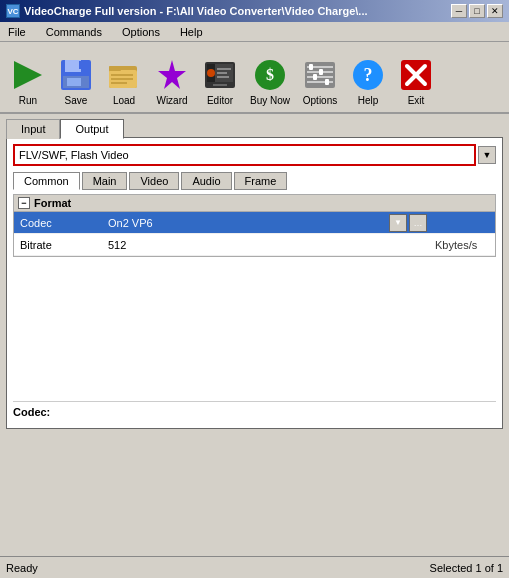 Image resolution: width=509 pixels, height=578 pixels. I want to click on title-bar: VC VideoCharge Full version - F:\All Vid…, so click(254, 11).